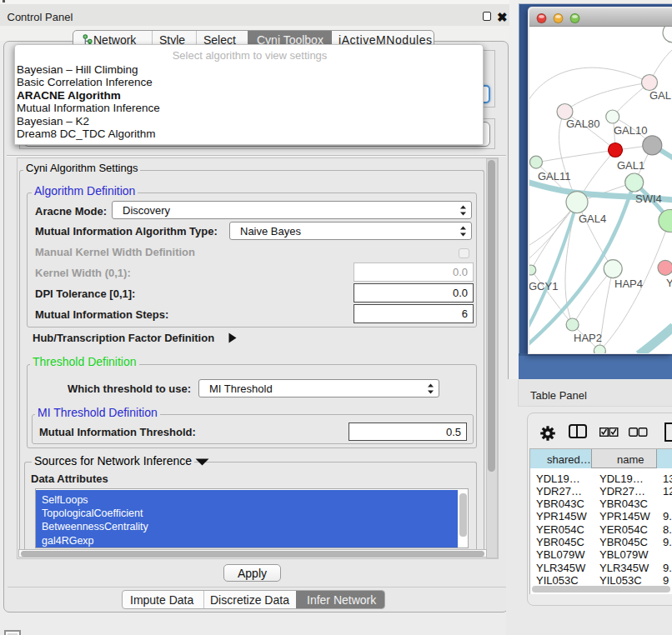 The width and height of the screenshot is (672, 635). I want to click on svg-text: GAL80, so click(583, 123).